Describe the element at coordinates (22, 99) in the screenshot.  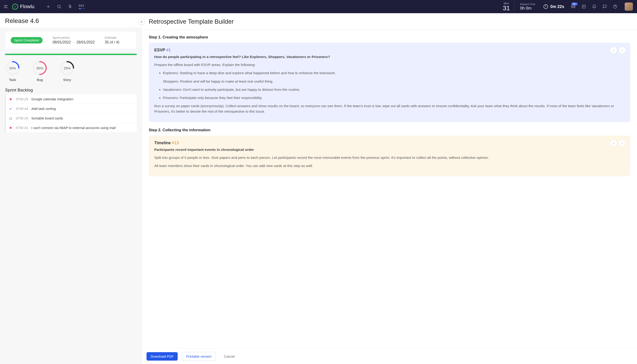
I see `backlog-id: STW-29` at that location.